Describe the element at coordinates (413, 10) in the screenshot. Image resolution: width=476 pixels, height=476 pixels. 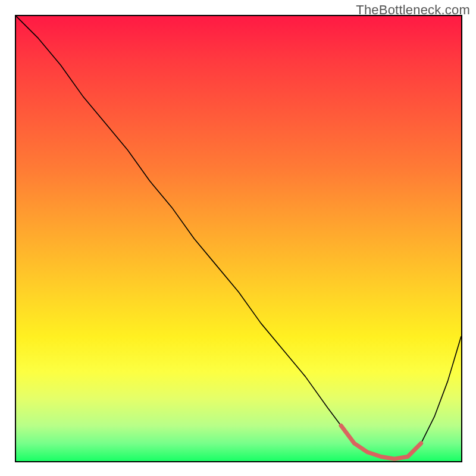
I see `watermark-text: TheBottleneck.com` at that location.